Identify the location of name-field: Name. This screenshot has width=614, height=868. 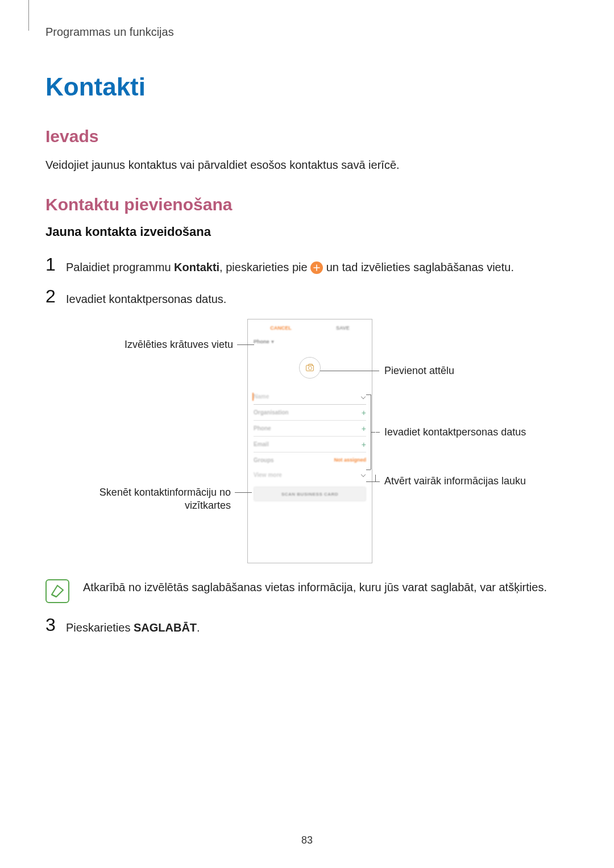
(310, 397).